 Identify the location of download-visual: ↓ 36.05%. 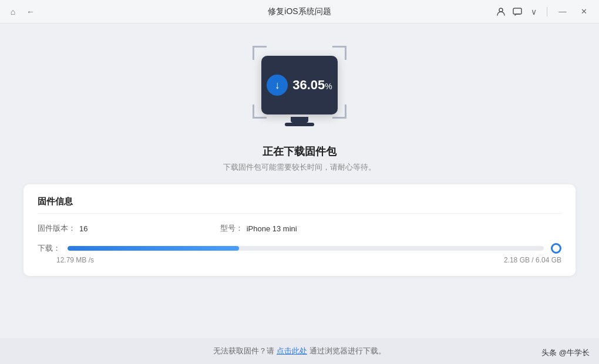
(300, 85).